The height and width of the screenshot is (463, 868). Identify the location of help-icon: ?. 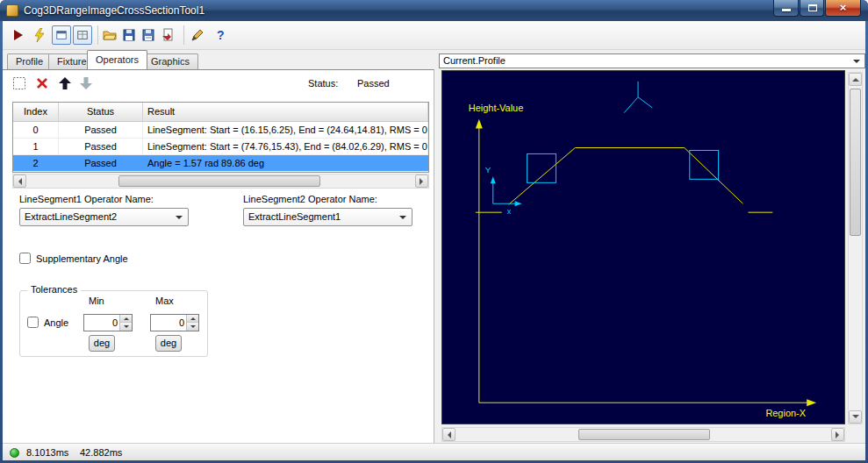
(220, 35).